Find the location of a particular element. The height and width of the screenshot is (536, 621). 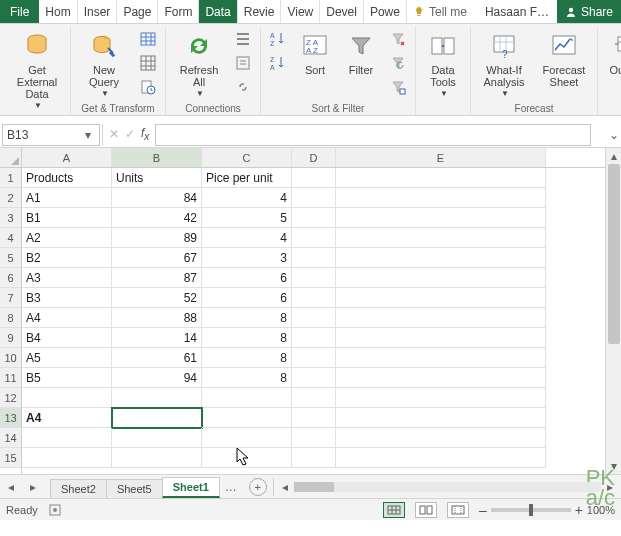

horizontal-scrollbar: ◂ ▸ is located at coordinates (448, 487).